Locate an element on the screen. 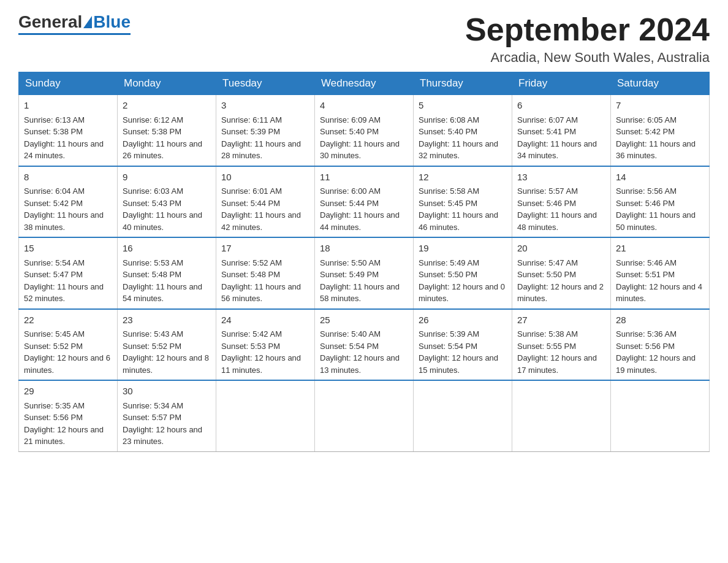 This screenshot has width=728, height=563. calendar-cell: 16Sunrise: 5:53 AMSunset: 5:48 PMDayligh… is located at coordinates (167, 274).